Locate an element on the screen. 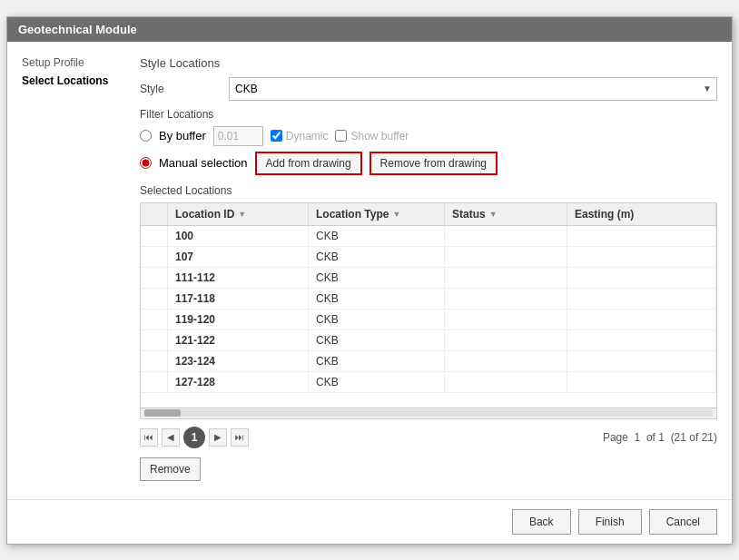 The image size is (739, 560). add-from-drawing-button: Add from drawing is located at coordinates (309, 163).